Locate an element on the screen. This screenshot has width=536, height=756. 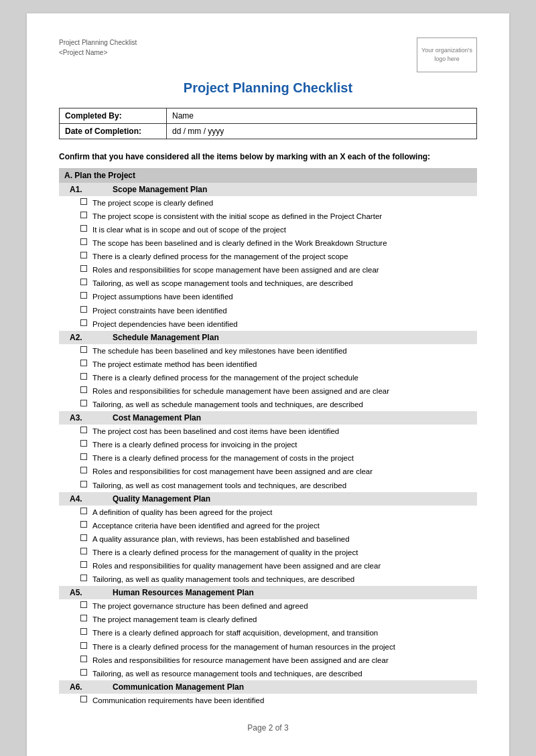
date-value: dd / mm / yyyy is located at coordinates (322, 131).